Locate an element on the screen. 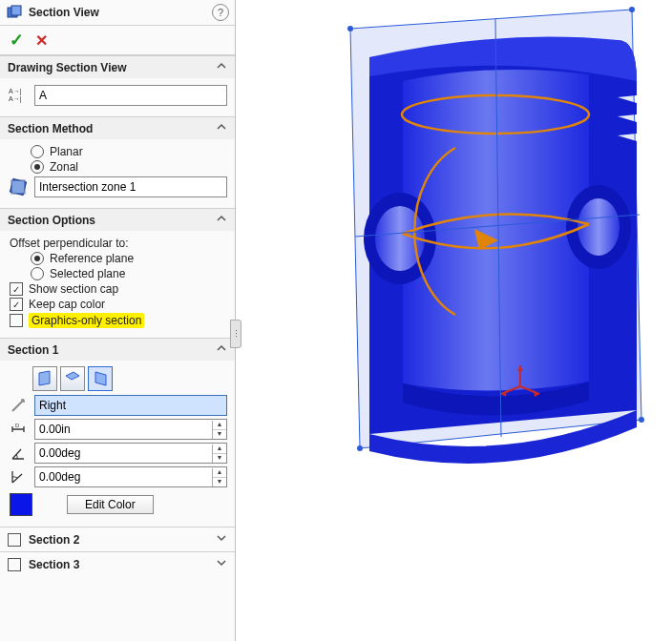 Image resolution: width=672 pixels, height=641 pixels. group-section1: Section 1 is located at coordinates (117, 432).